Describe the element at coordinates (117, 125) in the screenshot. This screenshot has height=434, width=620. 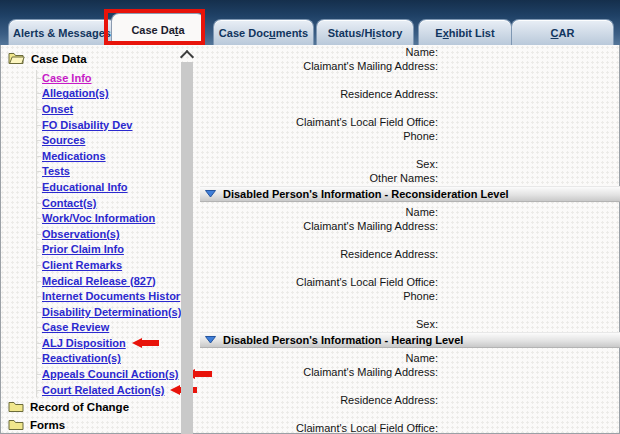
I see `sidebar-item-fo-disability-dev: FO Disability Dev` at that location.